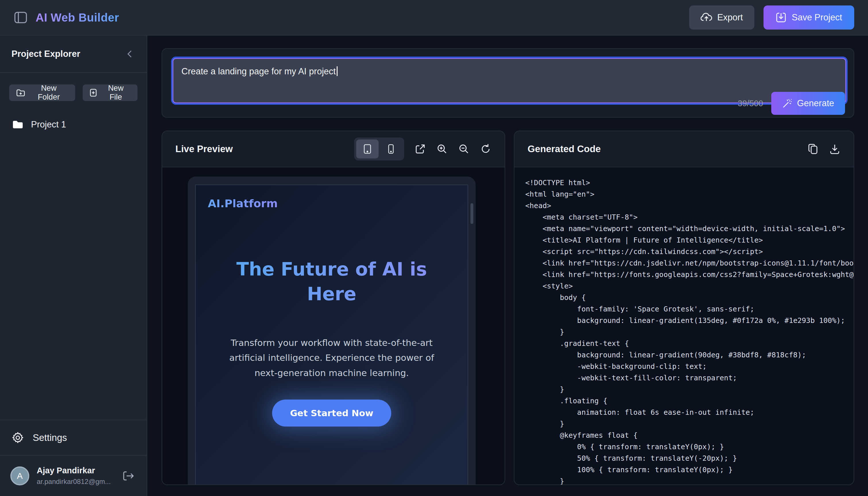 This screenshot has width=868, height=496. I want to click on code-line: <!DOCTYPE html>, so click(689, 183).